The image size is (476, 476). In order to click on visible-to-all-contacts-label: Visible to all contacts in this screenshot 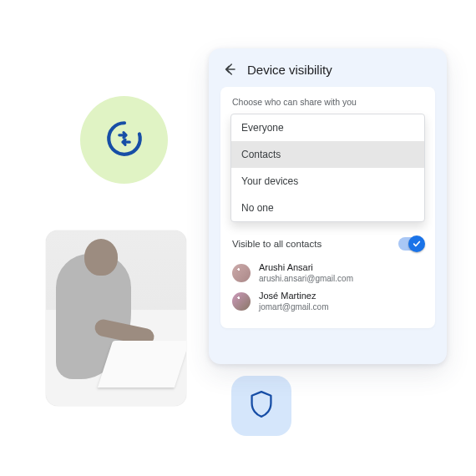, I will do `click(277, 244)`.